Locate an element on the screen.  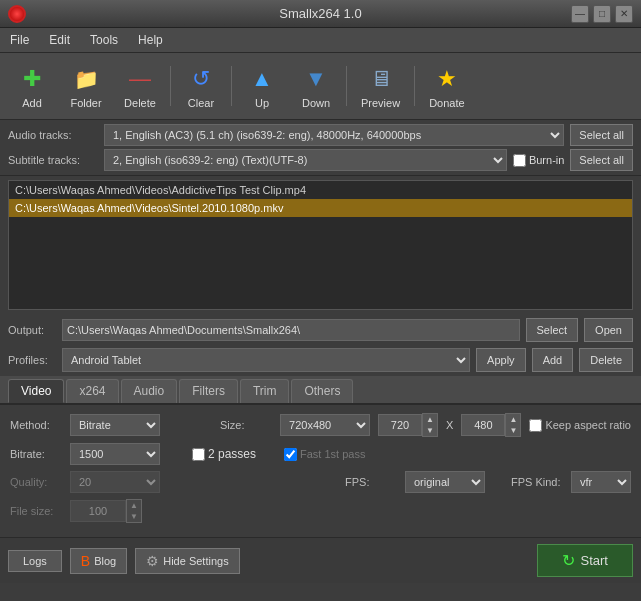
up-label: Up is located at coordinates (262, 103).